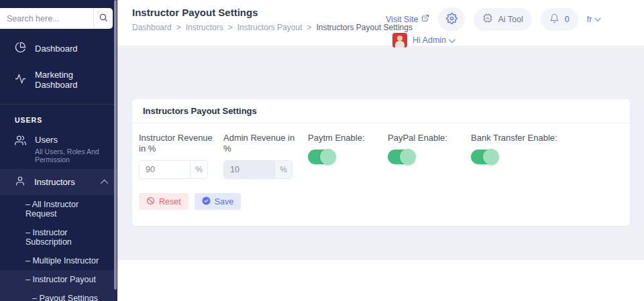  Describe the element at coordinates (554, 19) in the screenshot. I see `bell-icon` at that location.